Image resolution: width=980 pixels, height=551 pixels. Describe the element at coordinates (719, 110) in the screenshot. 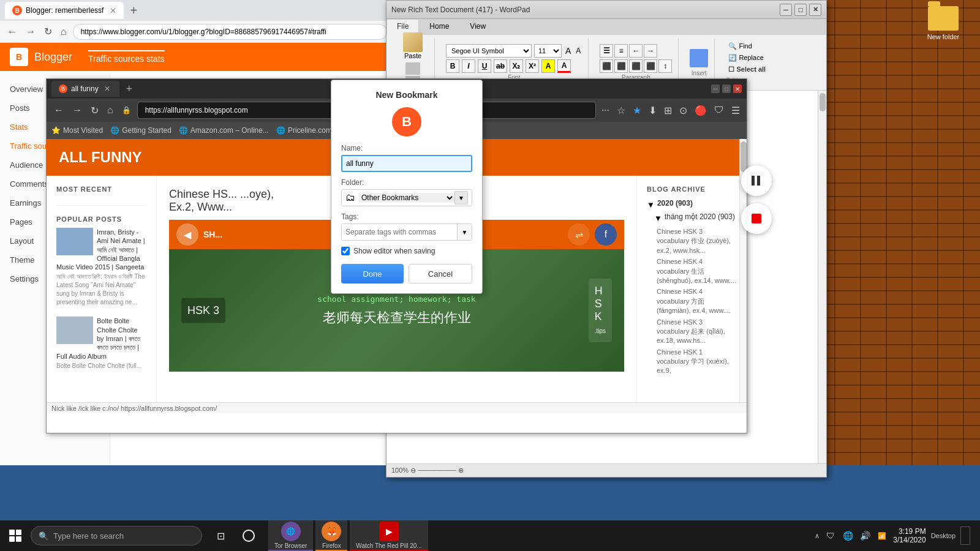

I see `ff-shield-btn: 🛡` at that location.